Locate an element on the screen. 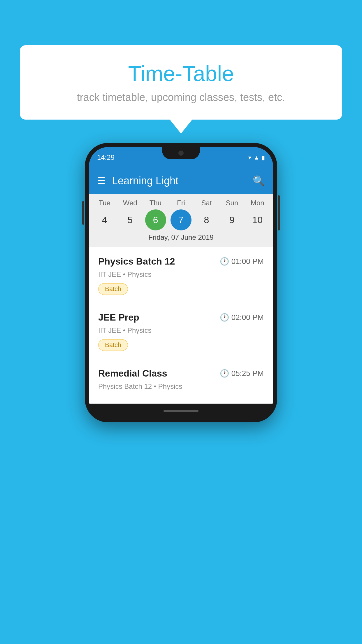 This screenshot has width=362, height=644. day-names-row: Tue Wed Thu Fri Sat Sun Mon is located at coordinates (181, 203).